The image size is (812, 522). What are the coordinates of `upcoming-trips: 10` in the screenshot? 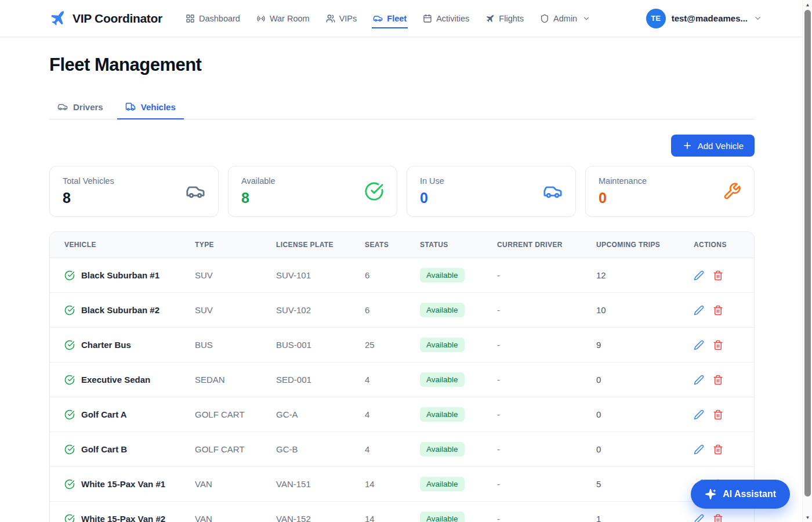 It's located at (645, 310).